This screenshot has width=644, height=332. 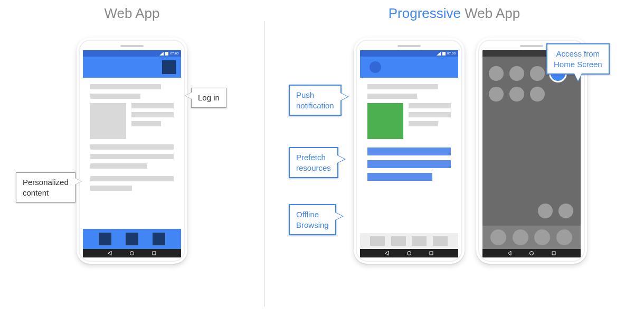 I want to click on callout-push-notification: Push notification, so click(x=315, y=100).